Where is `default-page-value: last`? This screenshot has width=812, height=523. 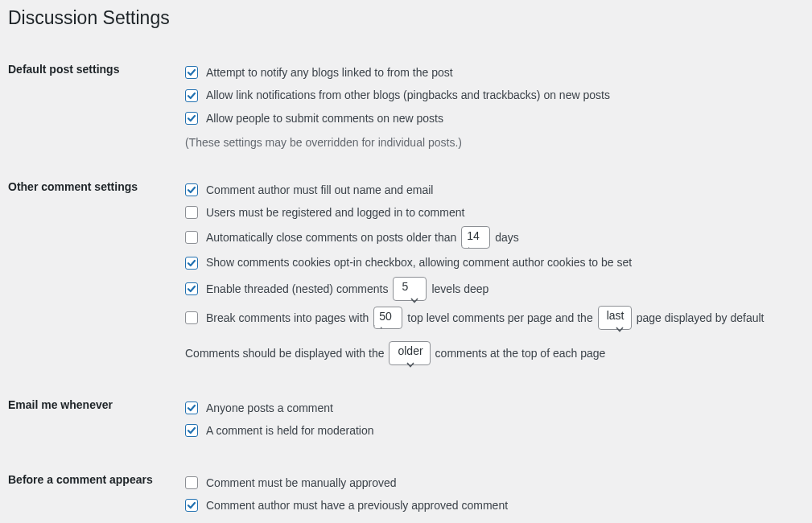
default-page-value: last is located at coordinates (616, 315).